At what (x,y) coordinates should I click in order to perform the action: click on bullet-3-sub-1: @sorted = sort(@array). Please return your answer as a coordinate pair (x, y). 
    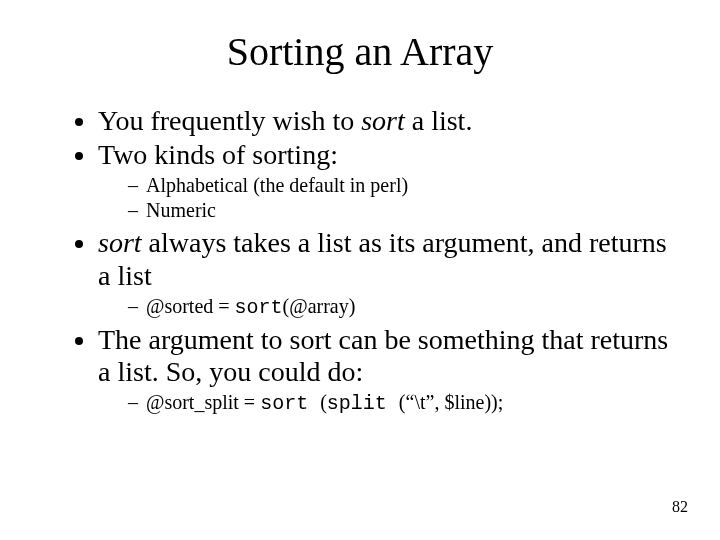
    Looking at the image, I should click on (404, 307).